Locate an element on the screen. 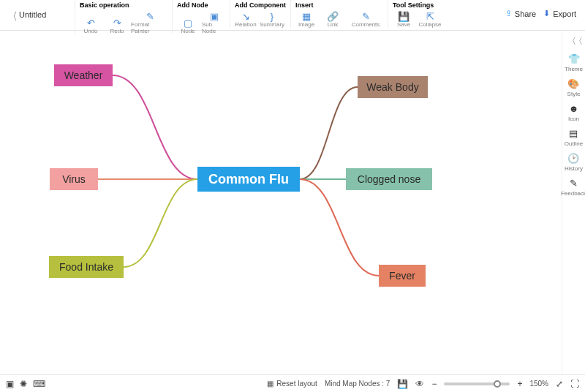 The image size is (585, 392). save-icon: 💾 is located at coordinates (404, 16).